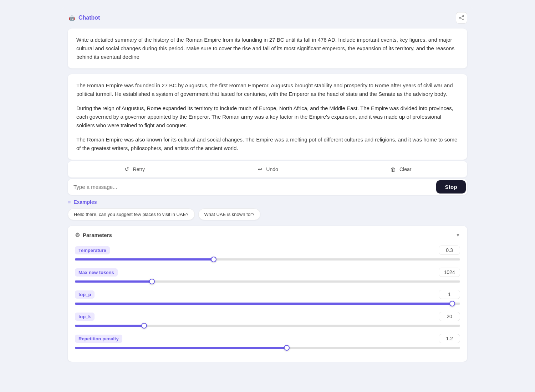 This screenshot has width=535, height=392. What do you see at coordinates (268, 48) in the screenshot?
I see `user-message: Write a detailed summary of the history …` at bounding box center [268, 48].